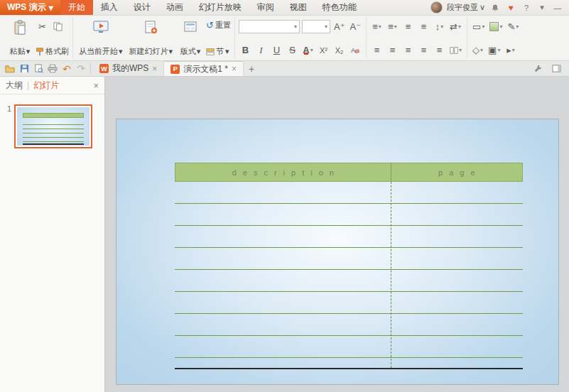  Describe the element at coordinates (376, 50) in the screenshot. I see `align-left-button: ≡` at that location.